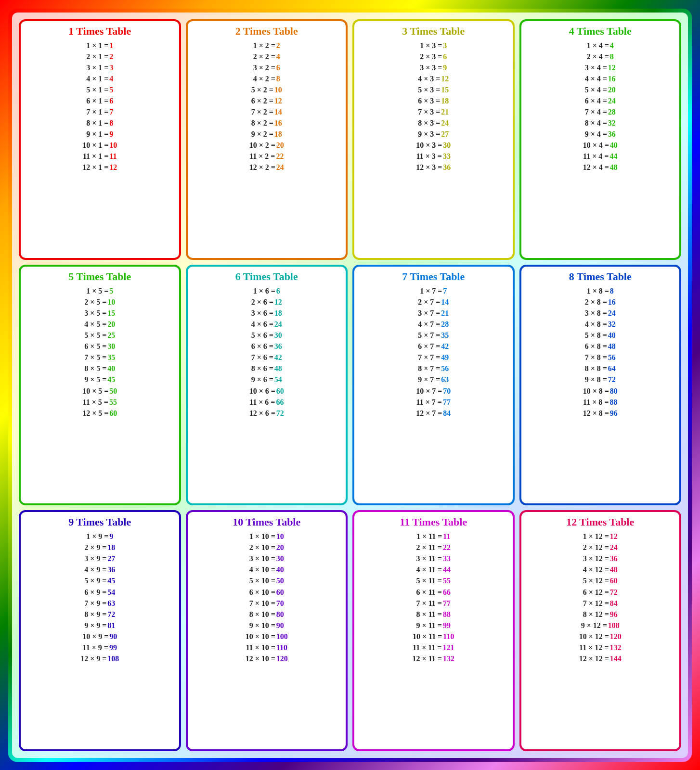 The height and width of the screenshot is (770, 700). What do you see at coordinates (614, 570) in the screenshot?
I see `result-value: 48` at bounding box center [614, 570].